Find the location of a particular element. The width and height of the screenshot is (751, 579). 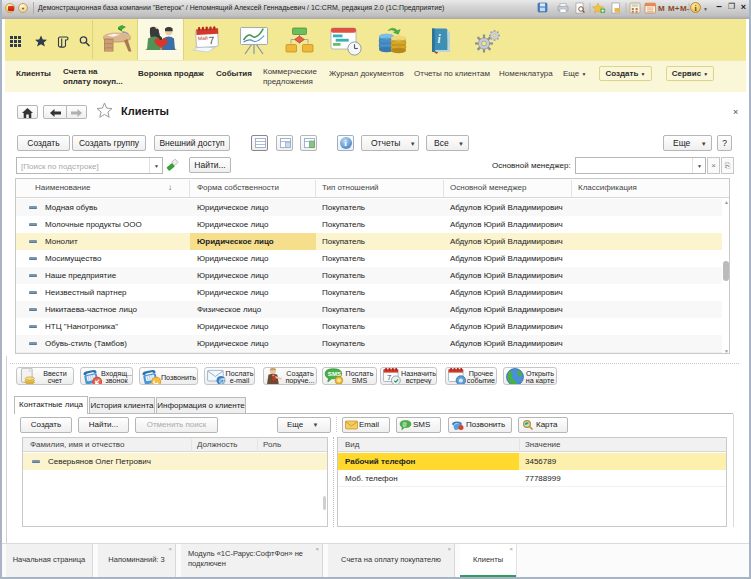

svg-text: M+ is located at coordinates (674, 8).